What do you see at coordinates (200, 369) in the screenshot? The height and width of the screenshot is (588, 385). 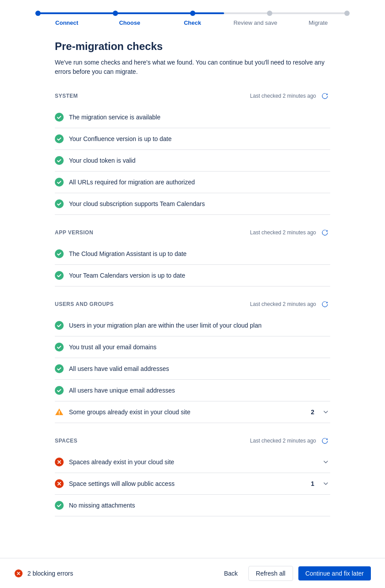 I see `check-text: All users have valid email addresses` at bounding box center [200, 369].